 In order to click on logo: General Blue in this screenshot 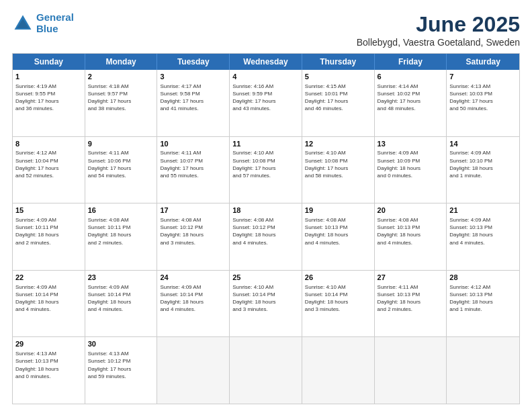, I will do `click(43, 23)`.